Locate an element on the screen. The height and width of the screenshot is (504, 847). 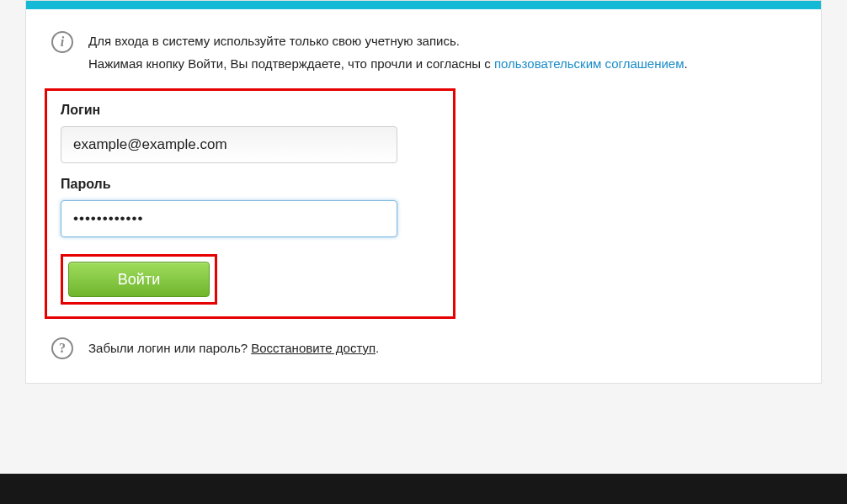
submit-highlight-box: Войти is located at coordinates (139, 279).